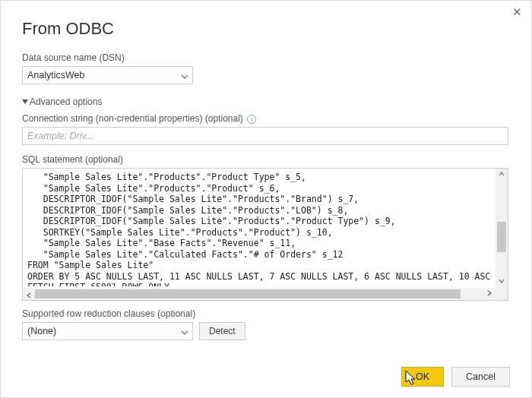  Describe the element at coordinates (248, 294) in the screenshot. I see `hscroll-thumb` at that location.